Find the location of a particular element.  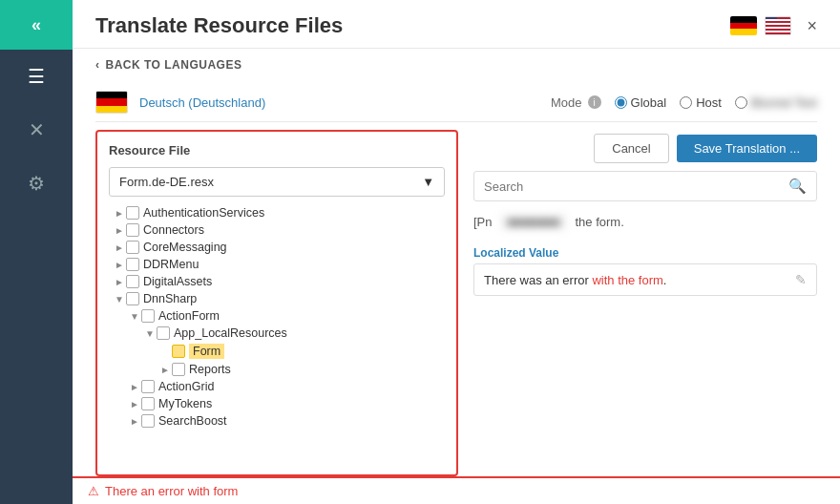

error-icon: ⚠ is located at coordinates (94, 491).